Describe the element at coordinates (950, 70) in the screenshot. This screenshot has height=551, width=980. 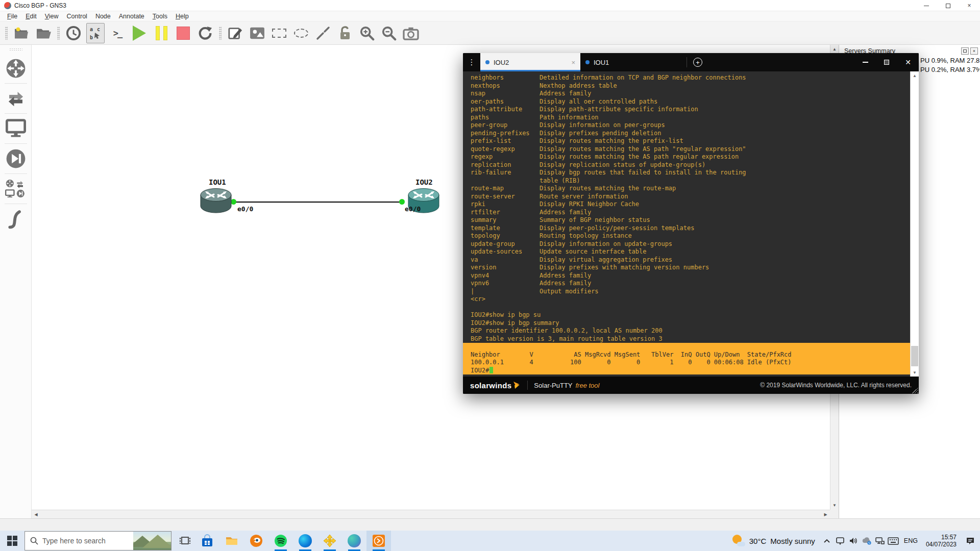
I see `server-stat-line: PU 0.2%, RAM 3.7%` at that location.